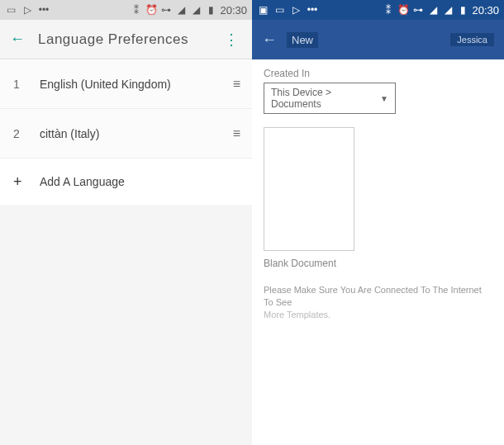 The image size is (504, 445). I want to click on add-language-label: Add A Language, so click(83, 182).